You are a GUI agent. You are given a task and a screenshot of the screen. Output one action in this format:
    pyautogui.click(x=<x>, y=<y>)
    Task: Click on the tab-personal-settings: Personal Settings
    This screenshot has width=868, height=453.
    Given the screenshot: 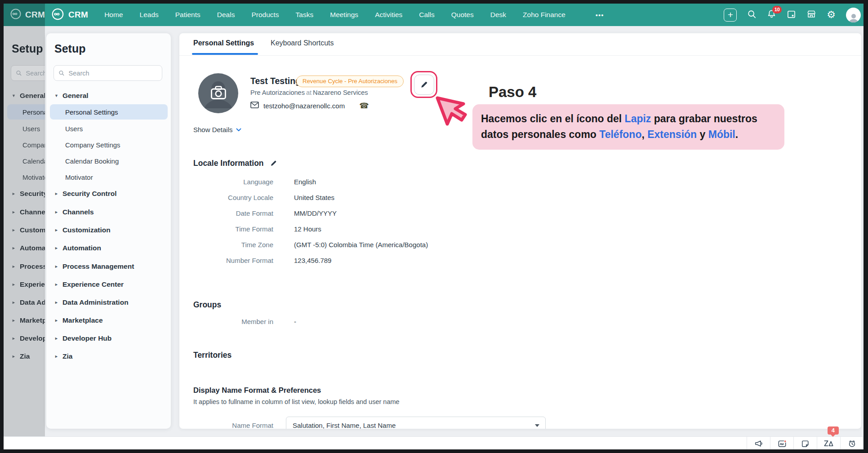 What is the action you would take?
    pyautogui.click(x=224, y=43)
    